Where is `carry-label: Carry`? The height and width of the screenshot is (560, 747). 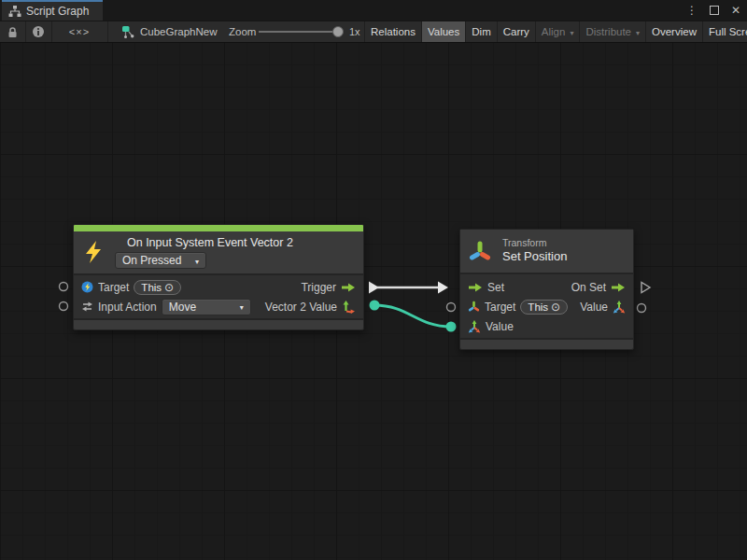 carry-label: Carry is located at coordinates (516, 32).